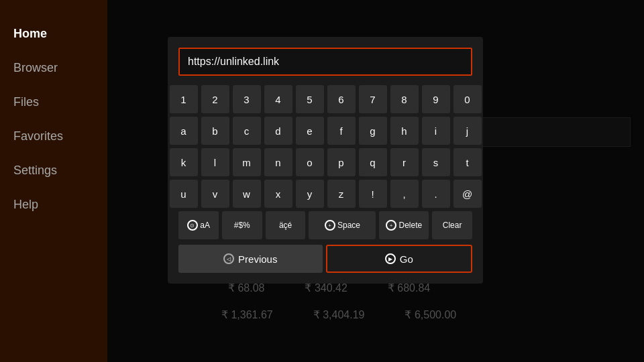 This screenshot has height=362, width=644. I want to click on sidebar-item-files: Files, so click(54, 102).